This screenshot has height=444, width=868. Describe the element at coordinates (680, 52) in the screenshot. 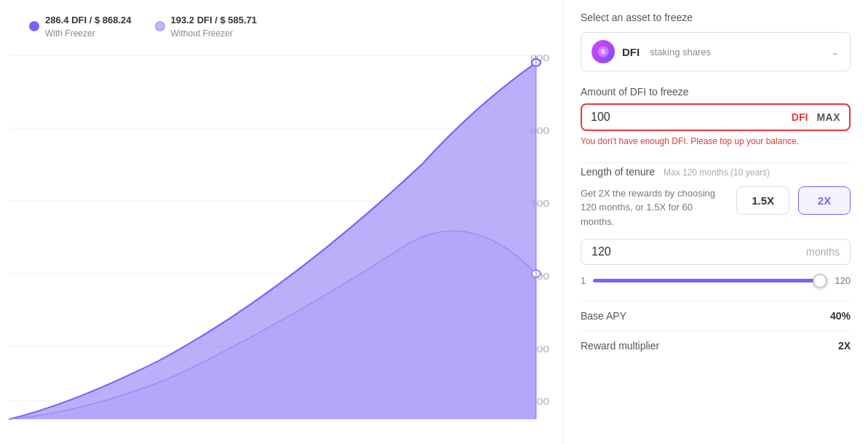

I see `asset-type: staking shares` at that location.